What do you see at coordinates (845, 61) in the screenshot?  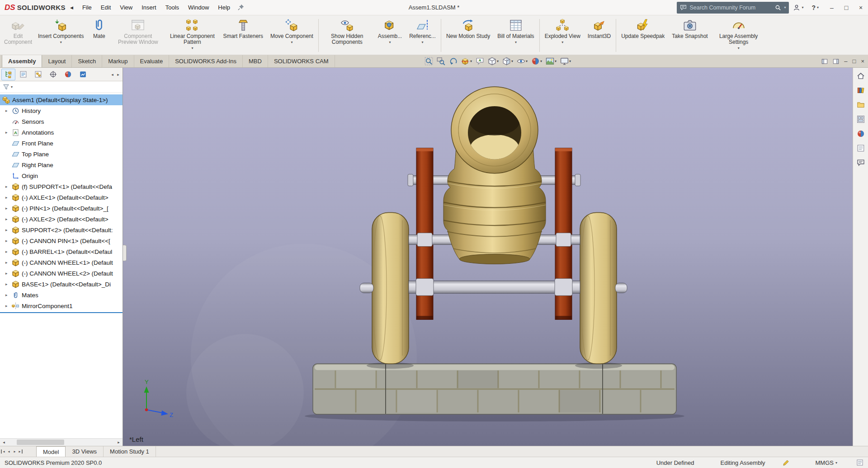 I see `doc-minimize-button: –` at bounding box center [845, 61].